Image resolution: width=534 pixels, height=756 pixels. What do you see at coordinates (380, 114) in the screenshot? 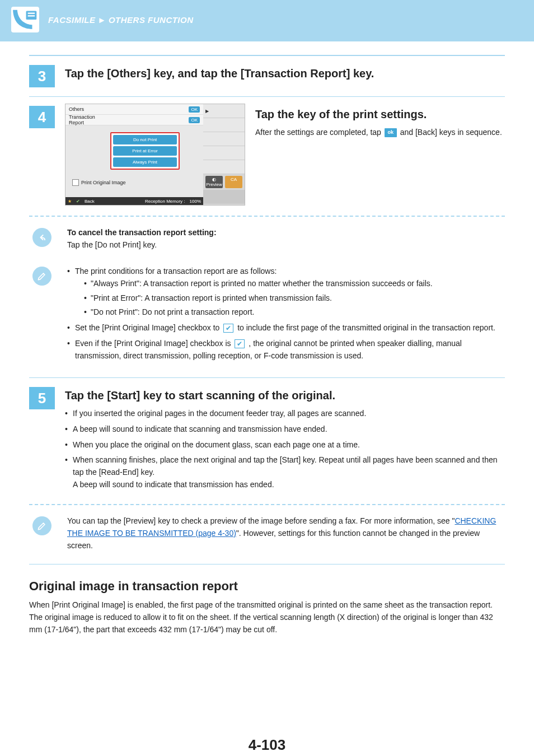
I see `step-title: Tap the key of the print settings.` at bounding box center [380, 114].